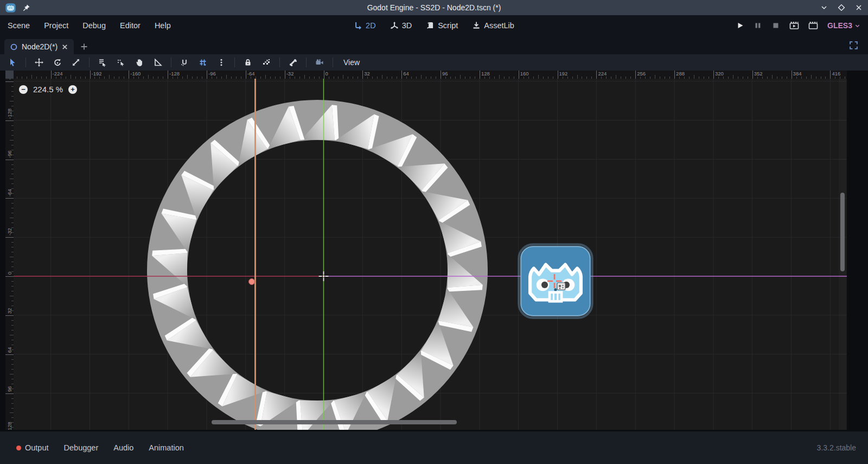  I want to click on lock-button, so click(248, 62).